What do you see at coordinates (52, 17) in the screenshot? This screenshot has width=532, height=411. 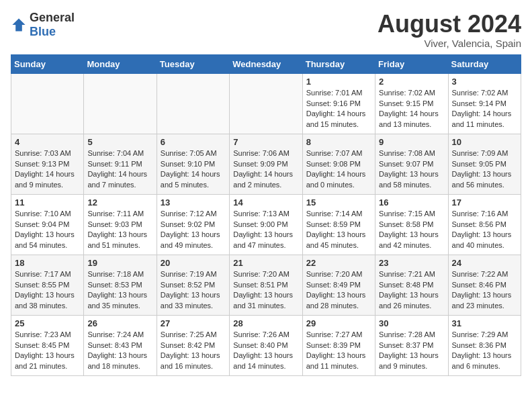 I see `logo-general: General` at bounding box center [52, 17].